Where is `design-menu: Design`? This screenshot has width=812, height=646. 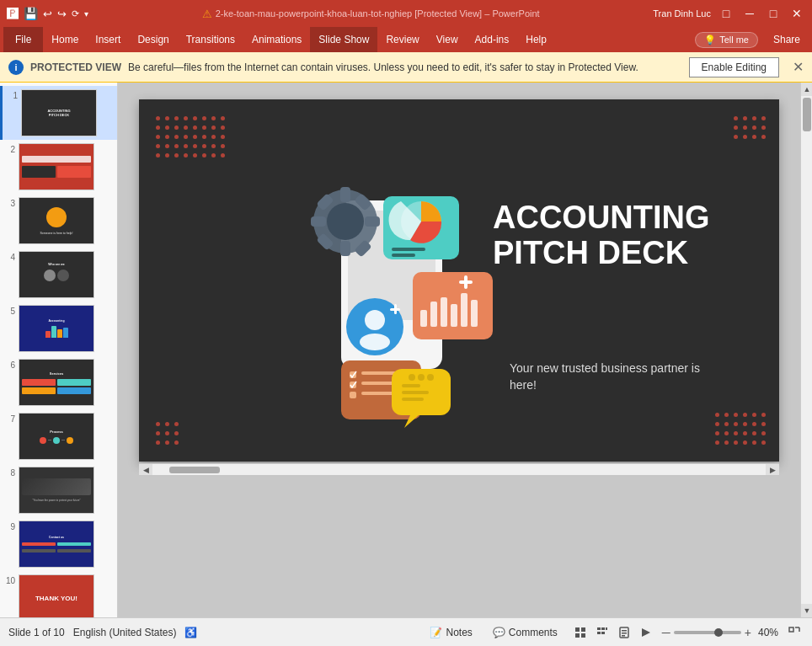
design-menu: Design is located at coordinates (153, 40).